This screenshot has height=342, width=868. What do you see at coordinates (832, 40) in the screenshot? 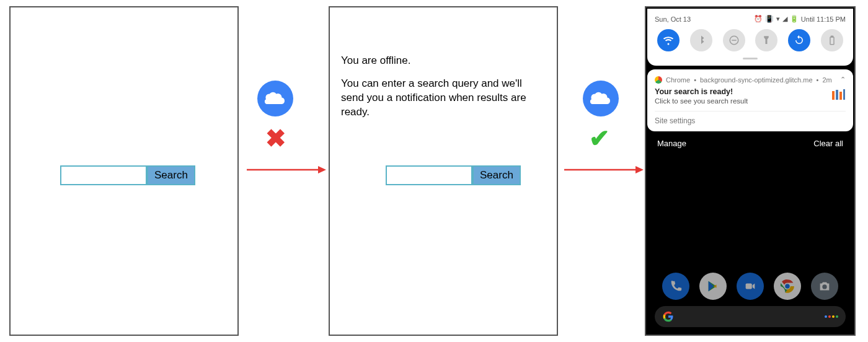
I see `toggle-battery-saver` at bounding box center [832, 40].